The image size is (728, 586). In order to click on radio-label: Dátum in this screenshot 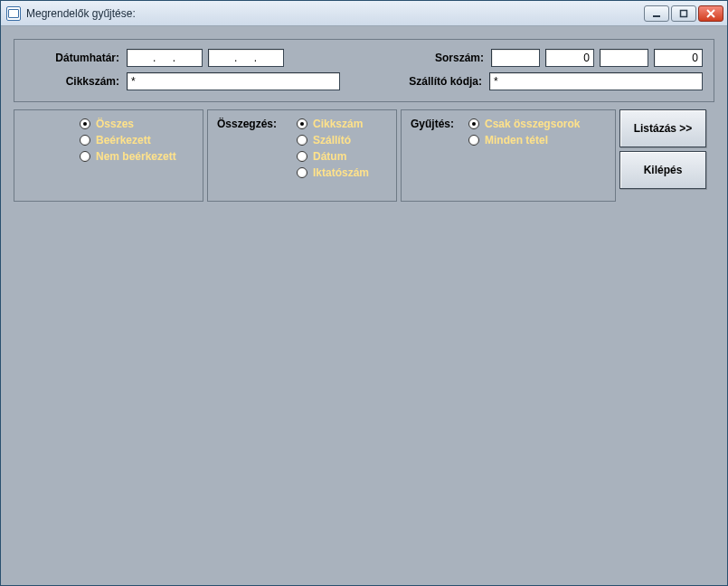, I will do `click(329, 156)`.